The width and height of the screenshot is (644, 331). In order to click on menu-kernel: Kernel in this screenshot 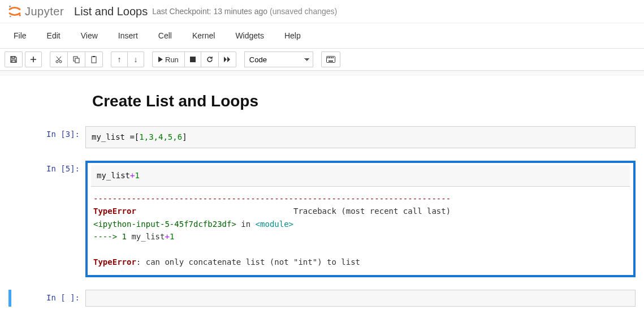, I will do `click(204, 36)`.